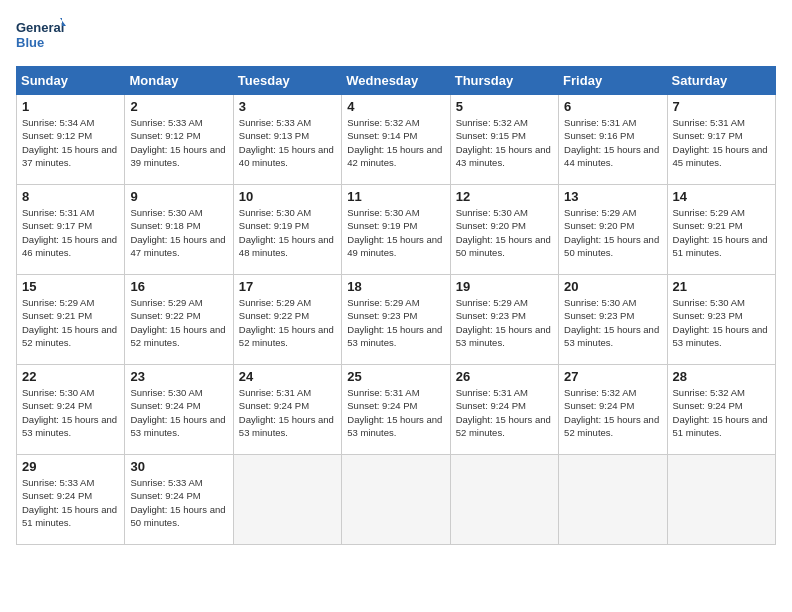 This screenshot has width=792, height=612. What do you see at coordinates (288, 142) in the screenshot?
I see `day-info: Sunrise: 5:33 AMSunset: 9:13 PMDaylight:…` at bounding box center [288, 142].